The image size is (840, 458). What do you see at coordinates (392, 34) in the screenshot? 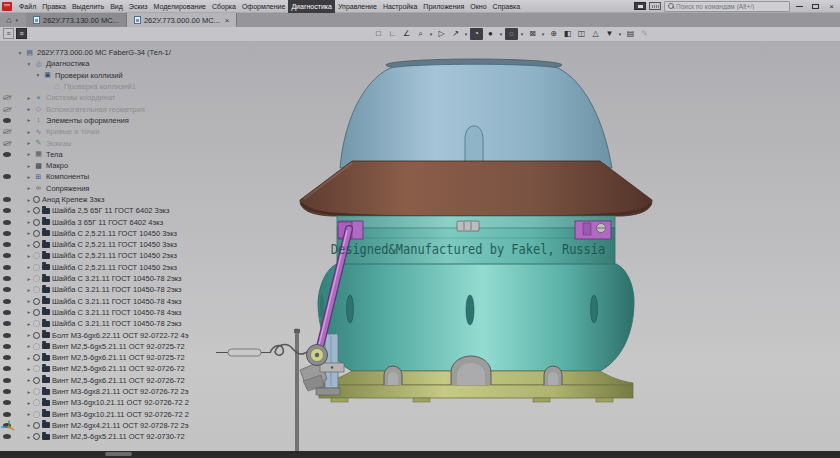
I see `show-plane-icon: ∟` at bounding box center [392, 34].